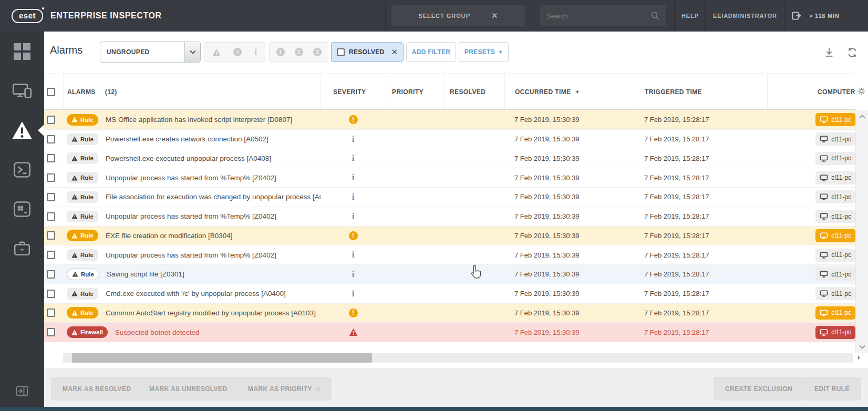  I want to click on logout-icon, so click(797, 16).